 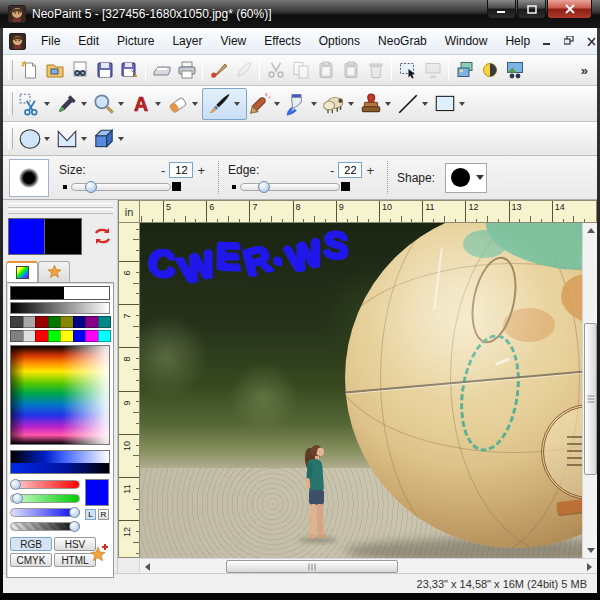 I want to click on save-as-button, so click(x=130, y=70).